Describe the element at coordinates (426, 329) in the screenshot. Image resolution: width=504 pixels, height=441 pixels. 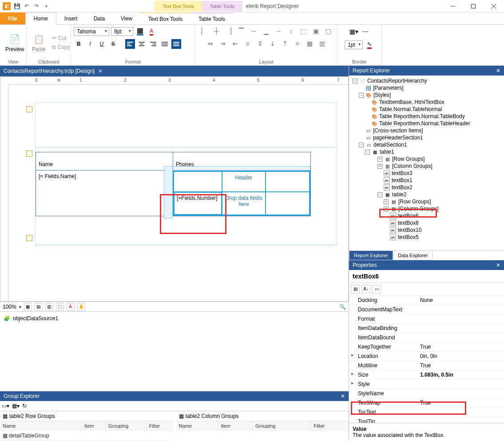
I see `property-row-itemdatabinding: ItemDataBinding` at that location.